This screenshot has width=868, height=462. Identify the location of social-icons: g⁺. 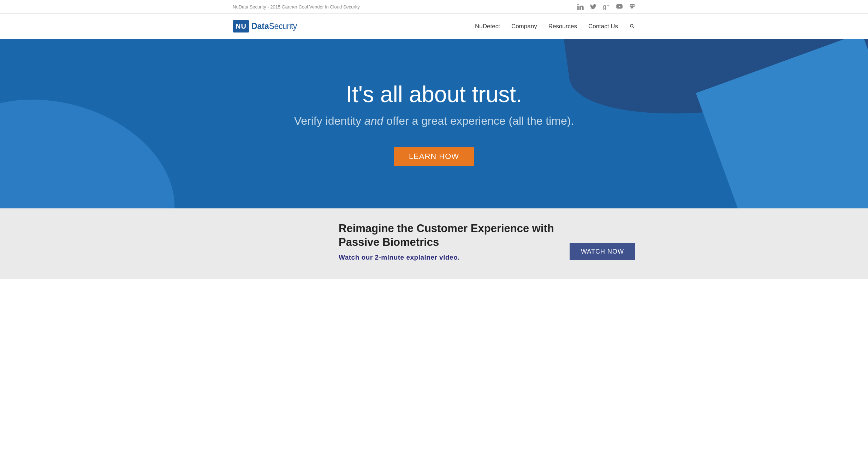
(606, 7).